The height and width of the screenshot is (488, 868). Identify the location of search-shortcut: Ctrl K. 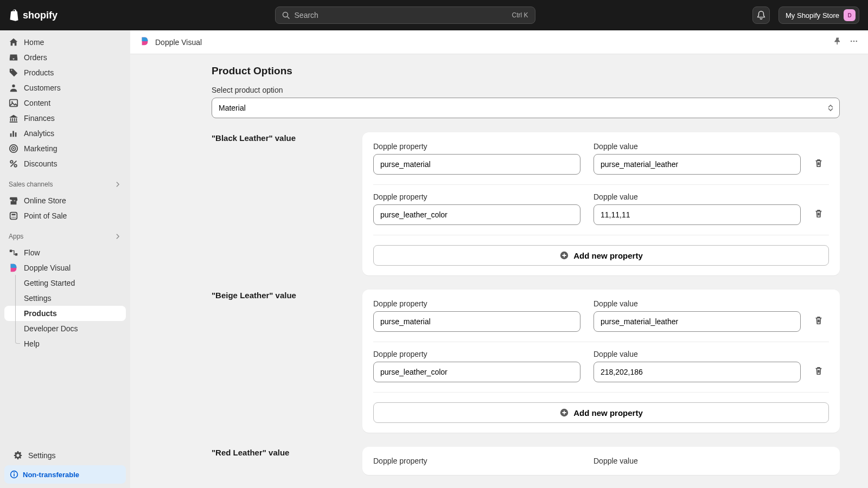
(520, 15).